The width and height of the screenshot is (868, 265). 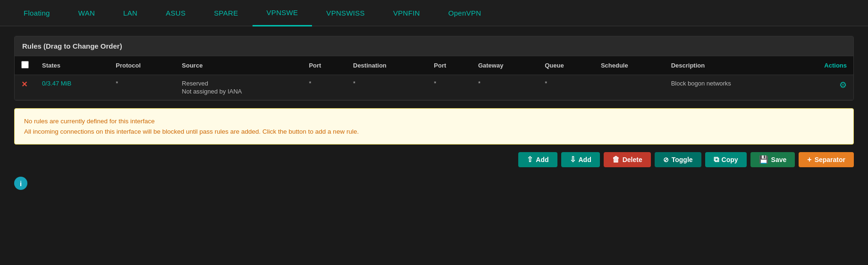 I want to click on col-actions: Actions, so click(x=822, y=66).